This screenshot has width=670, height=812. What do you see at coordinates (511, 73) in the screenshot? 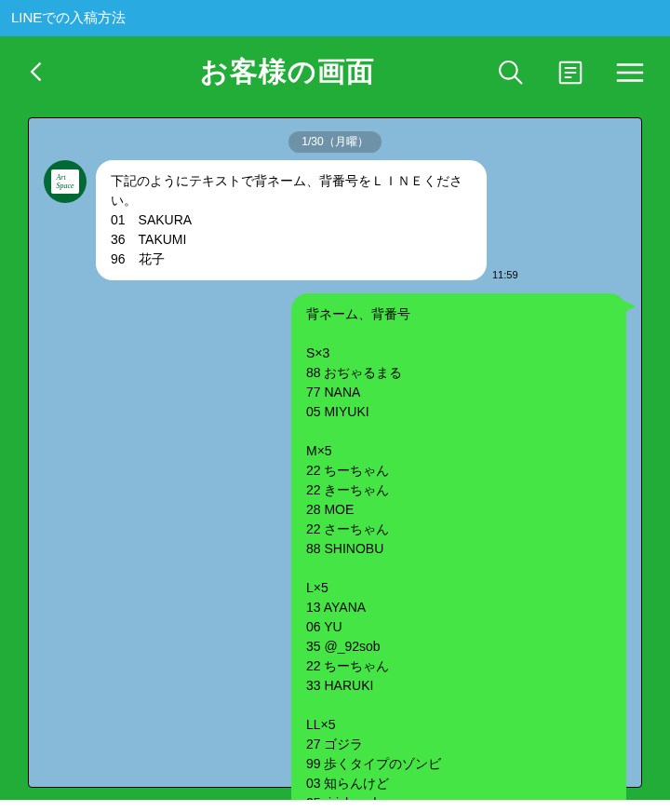
I see `search-icon` at bounding box center [511, 73].